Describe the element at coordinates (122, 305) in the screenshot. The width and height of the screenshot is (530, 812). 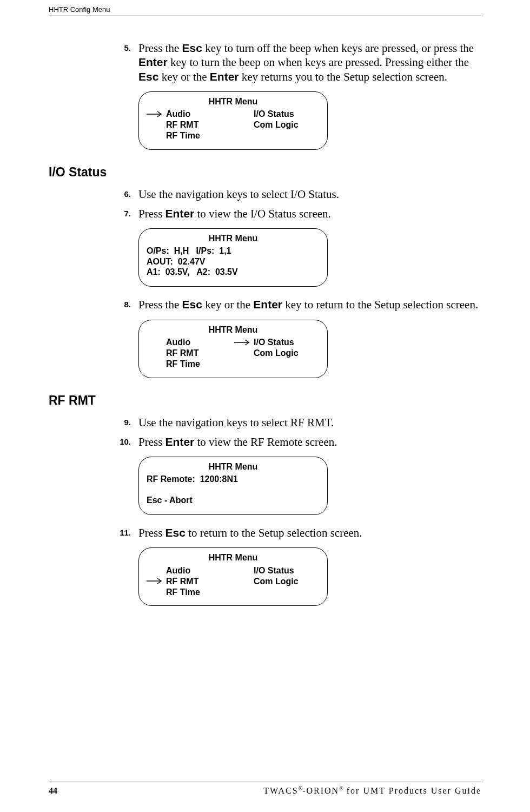
I see `step-number: 8.` at that location.